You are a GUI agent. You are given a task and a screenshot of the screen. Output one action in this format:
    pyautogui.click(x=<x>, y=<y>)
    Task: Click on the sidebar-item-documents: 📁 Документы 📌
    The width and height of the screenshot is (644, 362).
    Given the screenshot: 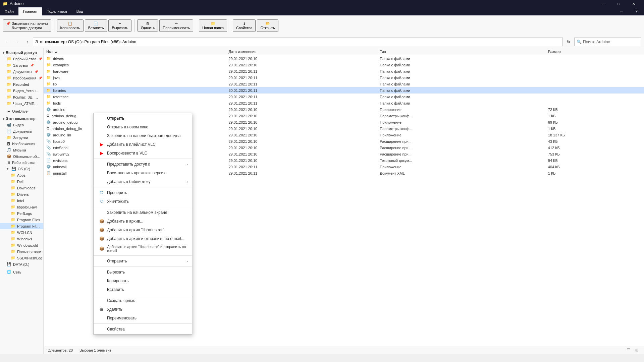 What is the action you would take?
    pyautogui.click(x=21, y=72)
    